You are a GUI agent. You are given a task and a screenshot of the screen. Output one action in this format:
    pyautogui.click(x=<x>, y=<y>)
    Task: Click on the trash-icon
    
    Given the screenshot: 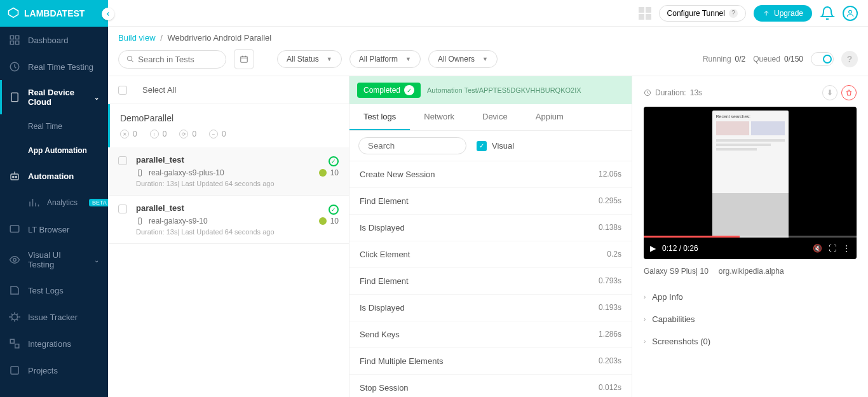 What is the action you would take?
    pyautogui.click(x=849, y=93)
    